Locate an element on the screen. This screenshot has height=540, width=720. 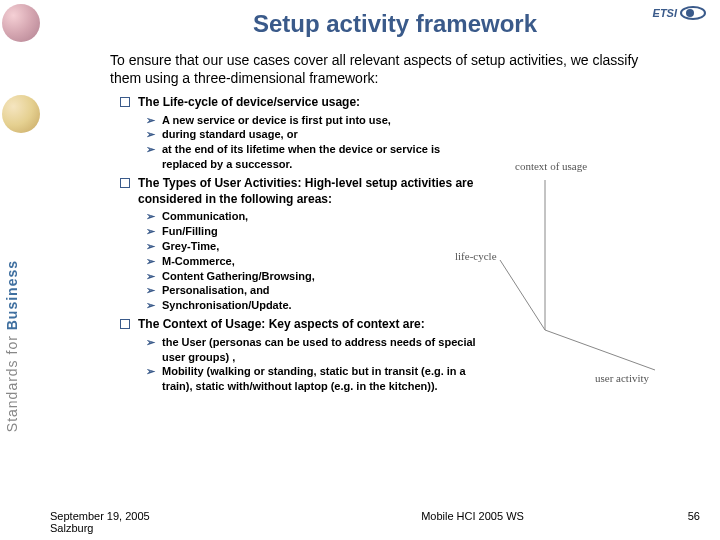
footer-date-location: September 19, 2005 Salzburg is located at coordinates (212, 522).